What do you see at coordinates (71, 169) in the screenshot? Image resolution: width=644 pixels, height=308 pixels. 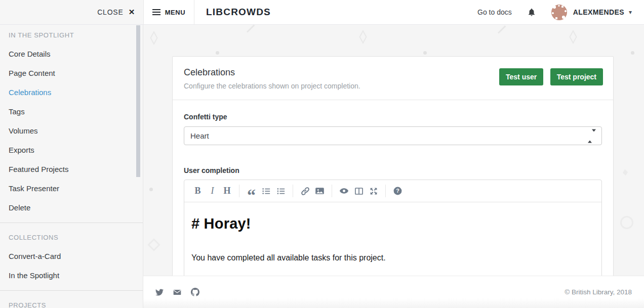 I see `sidebar-item-featured-projects: Featured Projects` at bounding box center [71, 169].